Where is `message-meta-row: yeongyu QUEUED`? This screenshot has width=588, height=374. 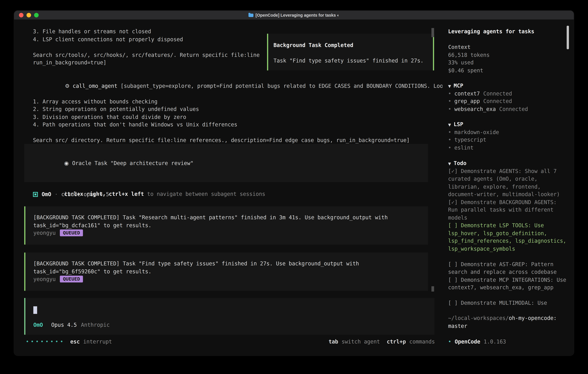
message-meta-row: yeongyu QUEUED is located at coordinates (231, 233).